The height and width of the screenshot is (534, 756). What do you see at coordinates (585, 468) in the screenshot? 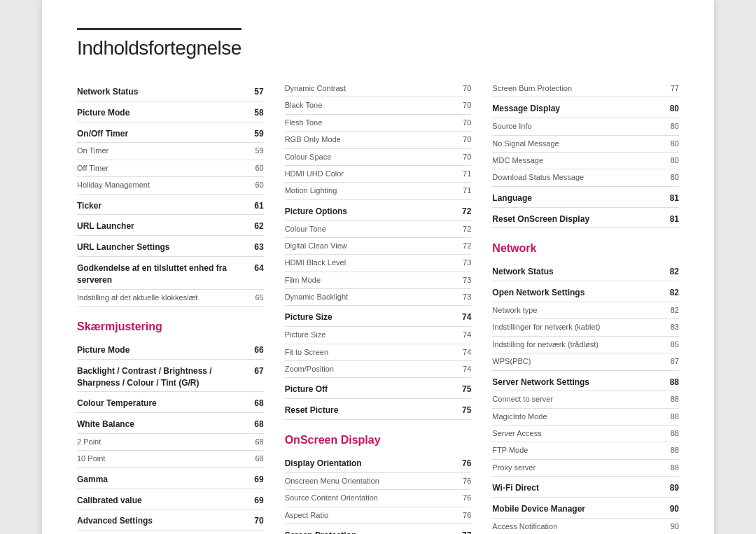
I see `table-row: Proxy server88` at bounding box center [585, 468].